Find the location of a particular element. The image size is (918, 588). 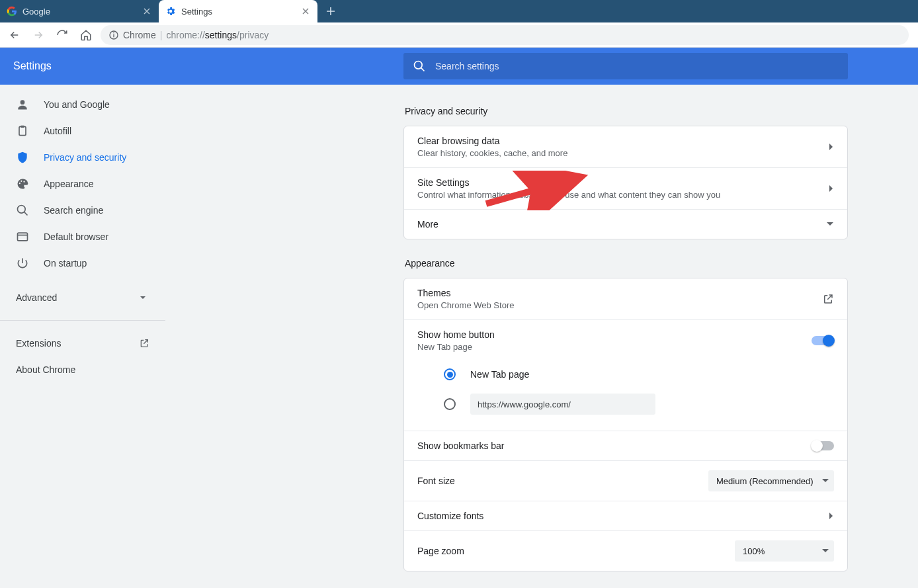

sidebar-item-extensions: Extensions is located at coordinates (83, 343).